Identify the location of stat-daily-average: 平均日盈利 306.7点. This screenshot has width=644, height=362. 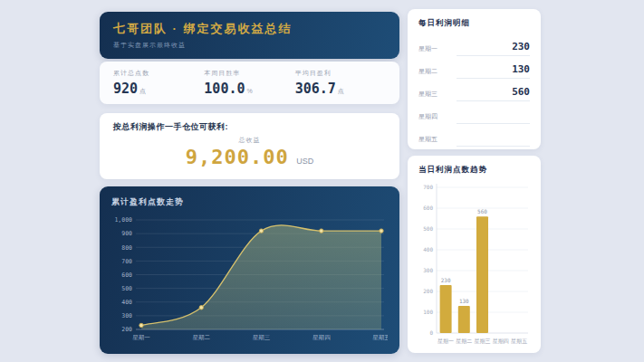
(341, 83).